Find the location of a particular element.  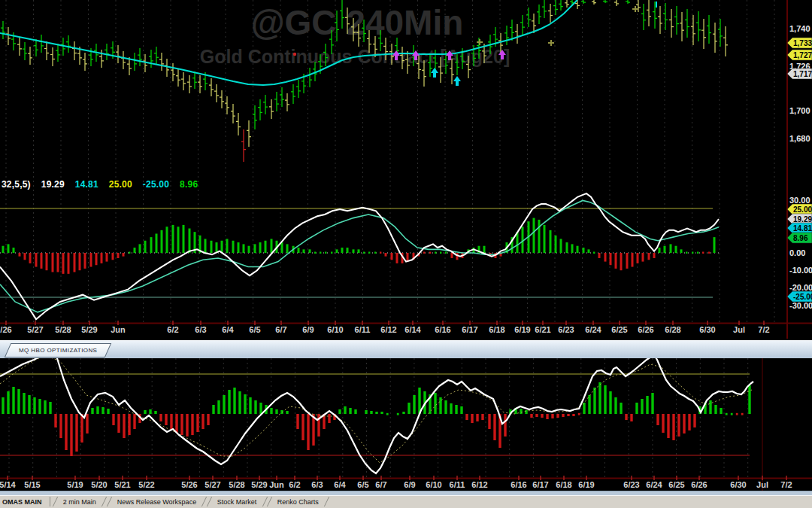

hbo-histogram is located at coordinates (376, 419).